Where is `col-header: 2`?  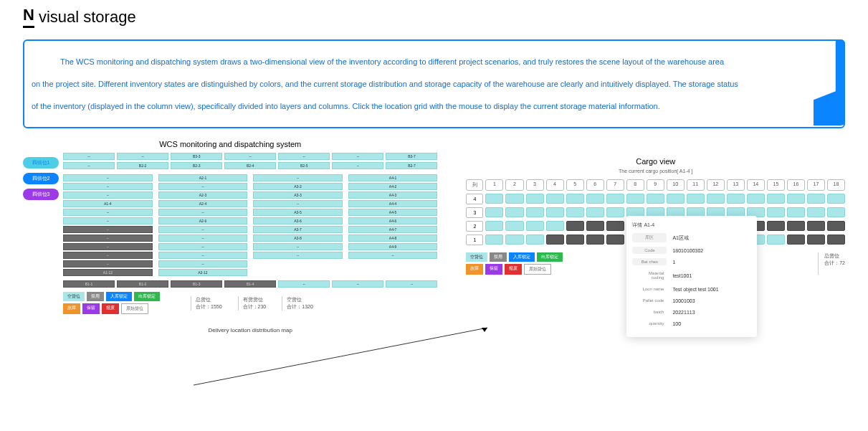
col-header: 2 is located at coordinates (515, 185).